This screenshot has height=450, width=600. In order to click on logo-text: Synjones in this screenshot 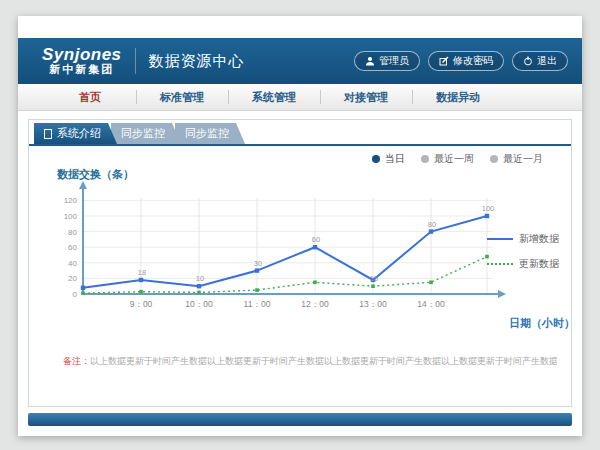, I will do `click(82, 55)`.